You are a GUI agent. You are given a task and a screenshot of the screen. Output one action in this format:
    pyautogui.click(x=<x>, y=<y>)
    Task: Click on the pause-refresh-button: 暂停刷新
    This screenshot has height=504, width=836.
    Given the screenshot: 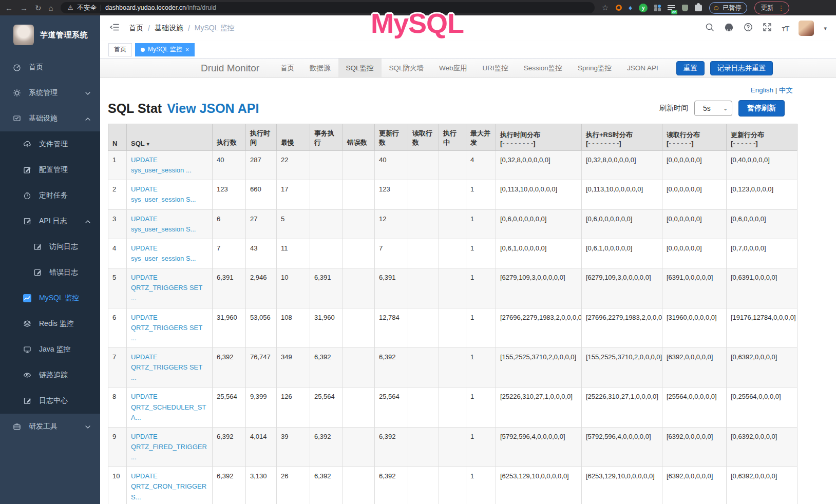 What is the action you would take?
    pyautogui.click(x=762, y=108)
    